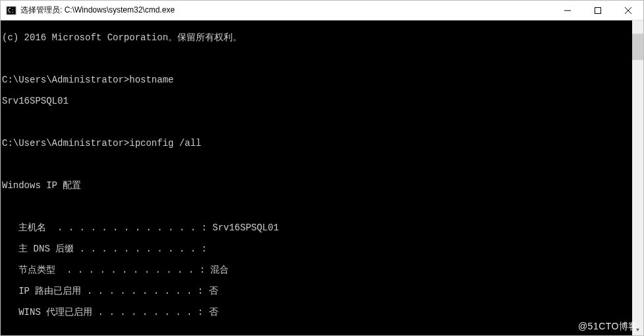  I want to click on node-type: 节点类型 . . . . . . . . . . . . : 混合, so click(322, 270).